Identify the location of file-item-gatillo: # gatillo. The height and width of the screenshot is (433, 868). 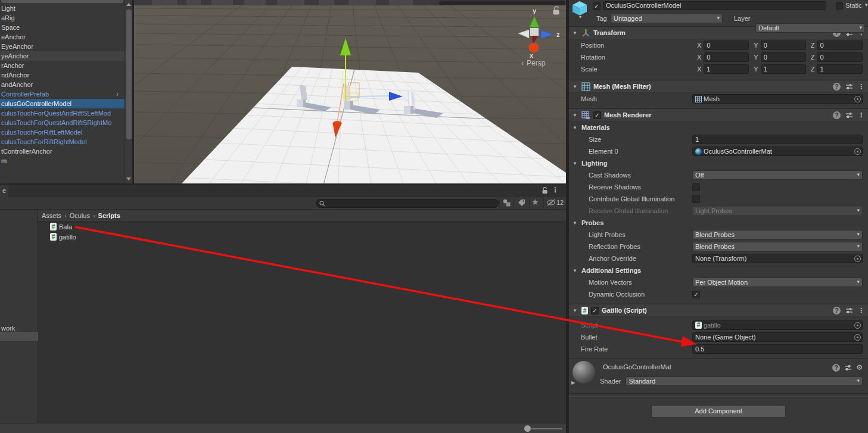
(302, 237).